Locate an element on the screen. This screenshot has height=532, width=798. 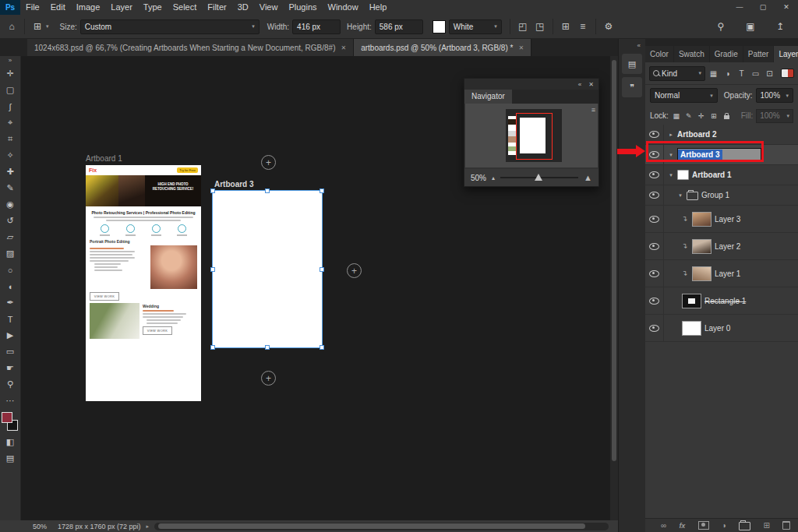
menu-edit: Edit is located at coordinates (58, 8).